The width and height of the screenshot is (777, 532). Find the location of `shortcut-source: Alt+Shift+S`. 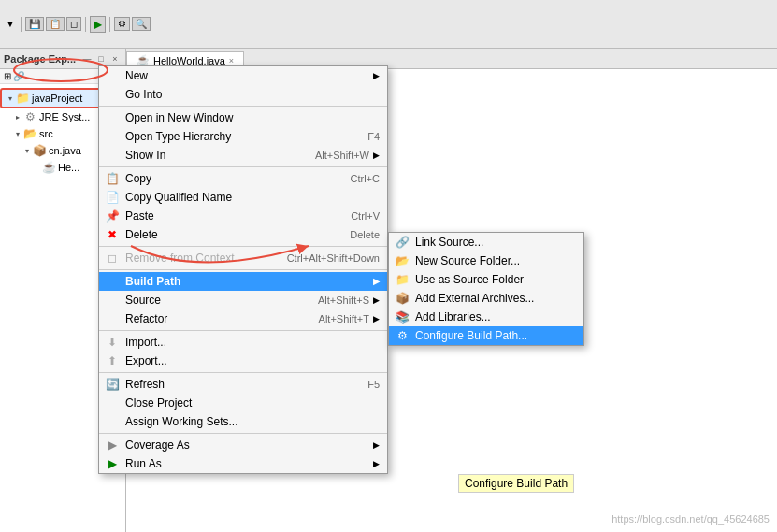

shortcut-source: Alt+Shift+S is located at coordinates (344, 300).